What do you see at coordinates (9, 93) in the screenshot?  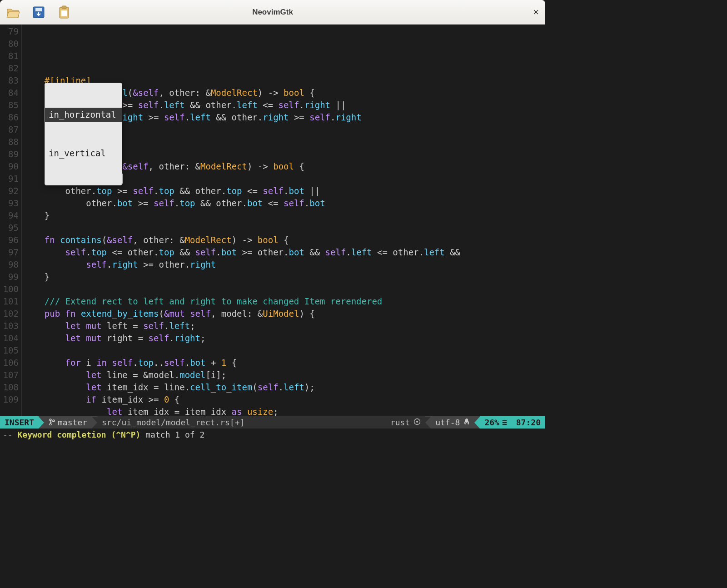 I see `line-number: 84` at bounding box center [9, 93].